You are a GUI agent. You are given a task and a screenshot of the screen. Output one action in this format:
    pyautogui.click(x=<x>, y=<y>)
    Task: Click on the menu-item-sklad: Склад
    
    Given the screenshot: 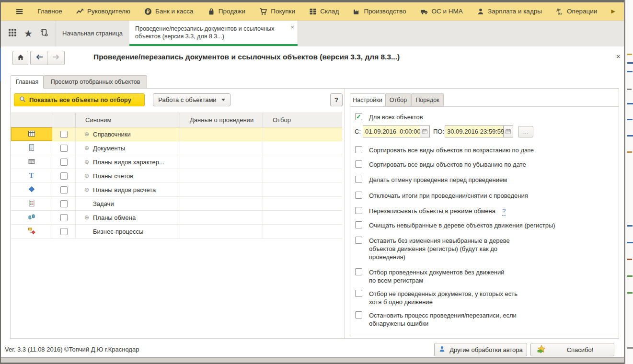 What is the action you would take?
    pyautogui.click(x=324, y=11)
    